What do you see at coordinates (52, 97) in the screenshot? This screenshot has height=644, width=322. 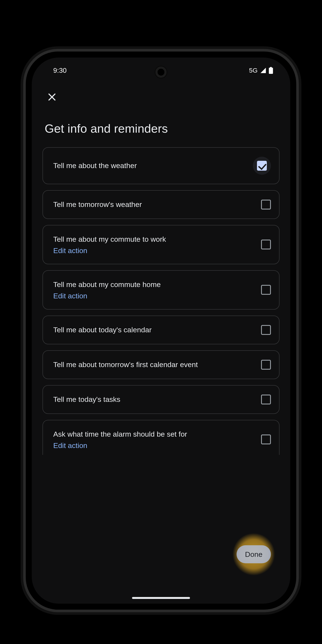 I see `close-button` at bounding box center [52, 97].